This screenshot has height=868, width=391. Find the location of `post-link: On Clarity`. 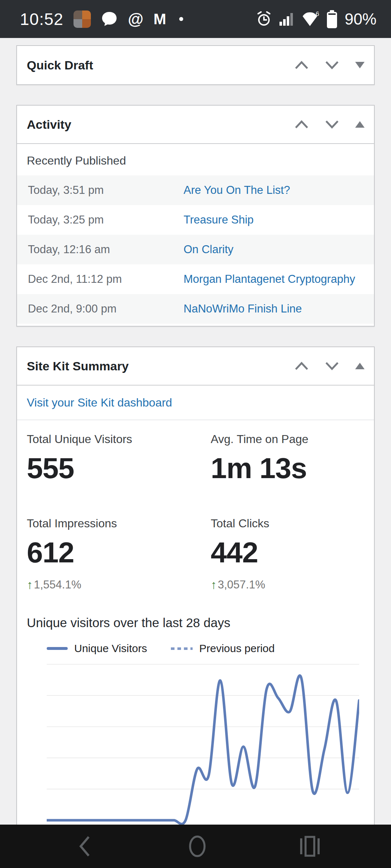

post-link: On Clarity is located at coordinates (209, 250).